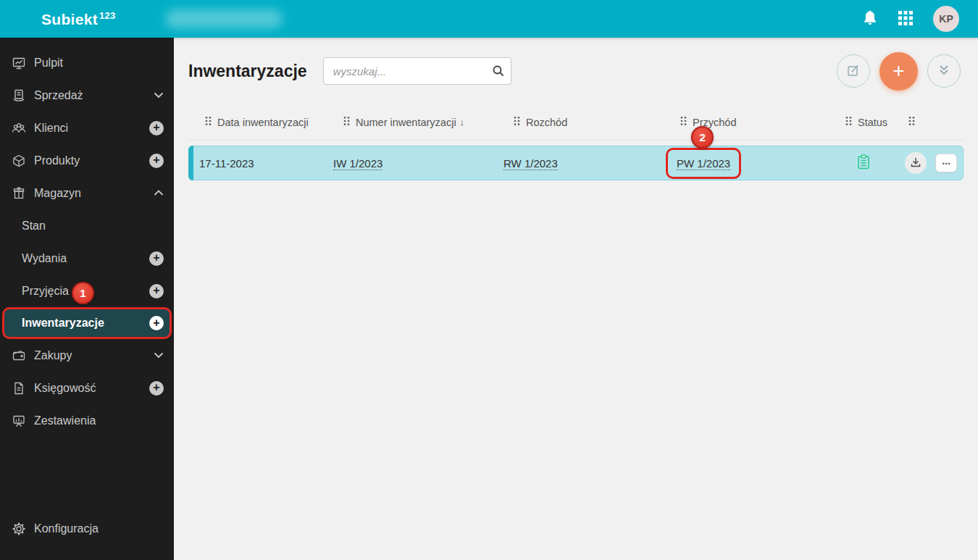 Image resolution: width=978 pixels, height=560 pixels. I want to click on sidebar-item-stan: Stan, so click(87, 226).